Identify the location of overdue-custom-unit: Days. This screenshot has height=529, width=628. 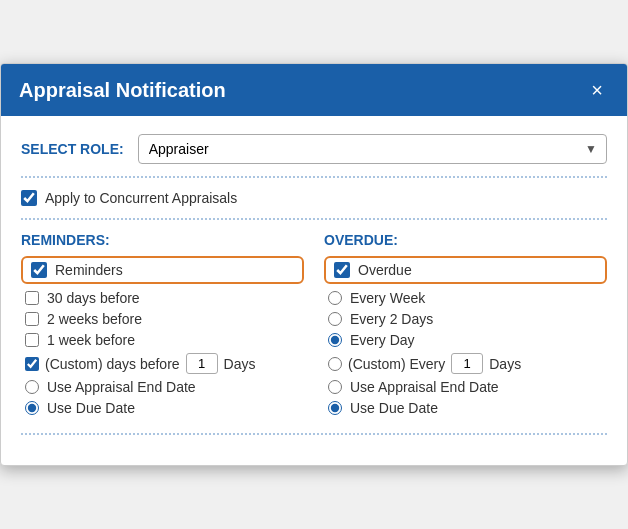
(505, 364).